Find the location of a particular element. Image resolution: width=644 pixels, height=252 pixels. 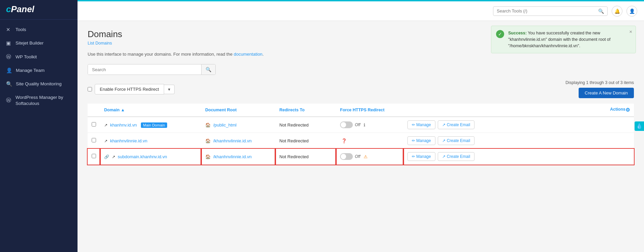

sidebar-item-tools: ✕ Tools is located at coordinates (39, 30).